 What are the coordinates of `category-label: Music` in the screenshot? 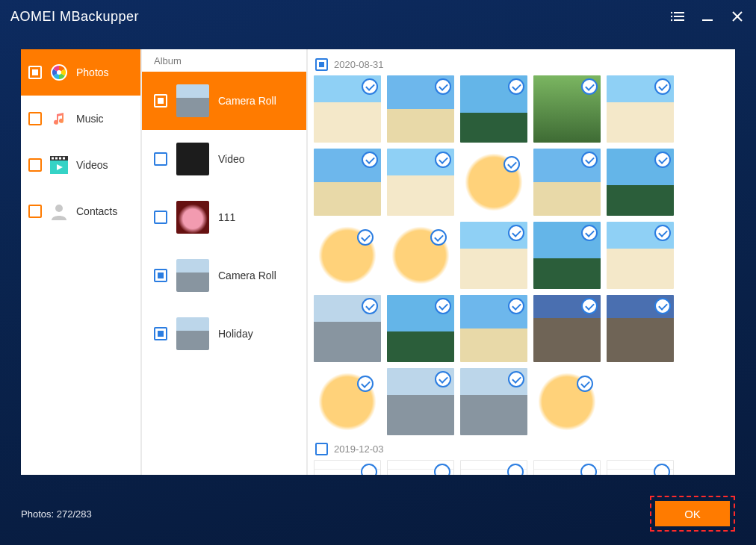 It's located at (90, 119).